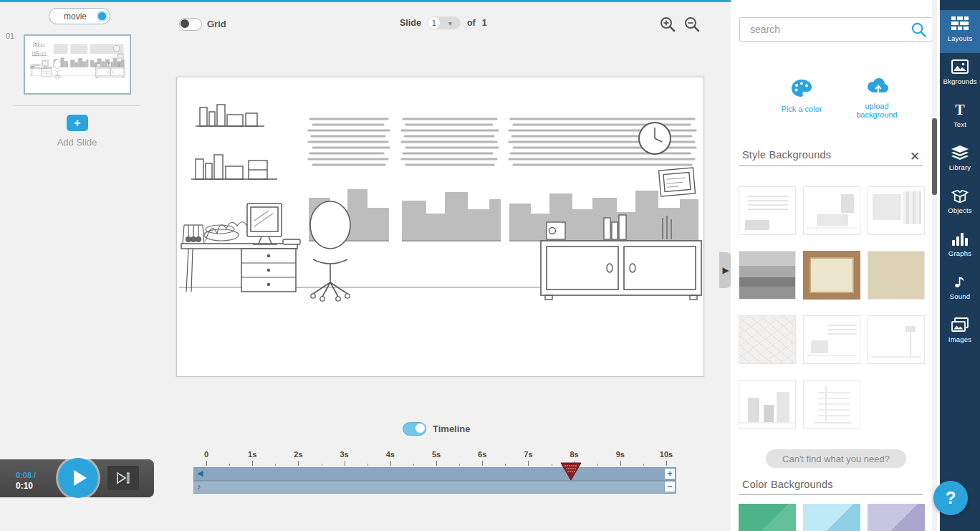 The image size is (980, 531). I want to click on zoom-in-button, so click(668, 26).